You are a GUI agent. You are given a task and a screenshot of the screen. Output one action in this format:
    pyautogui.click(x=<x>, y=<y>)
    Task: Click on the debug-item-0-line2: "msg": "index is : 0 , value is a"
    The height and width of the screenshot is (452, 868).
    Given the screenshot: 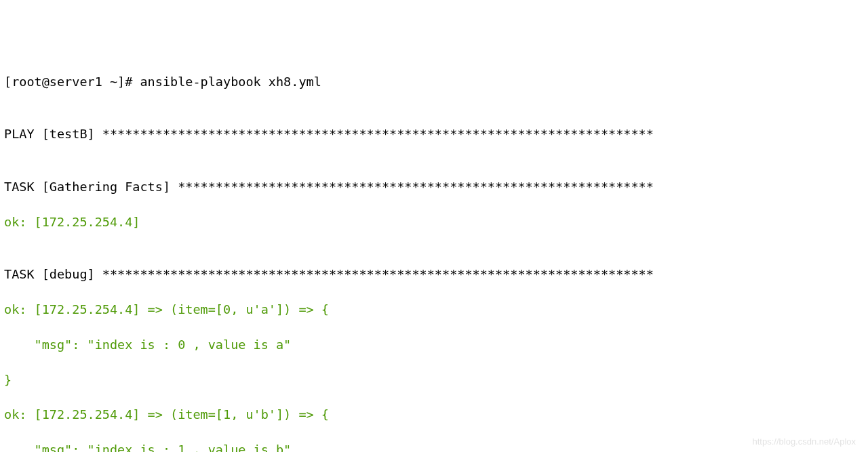 What is the action you would take?
    pyautogui.click(x=434, y=345)
    